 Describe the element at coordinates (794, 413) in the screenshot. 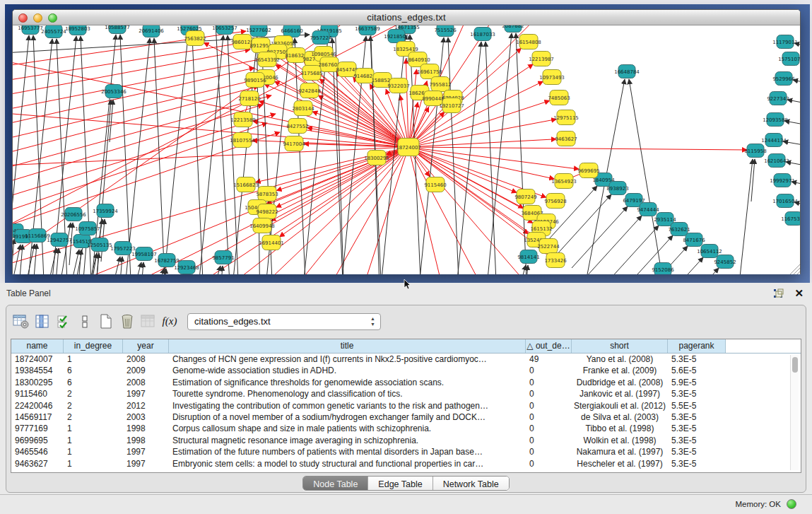

I see `table-scrollbar` at that location.